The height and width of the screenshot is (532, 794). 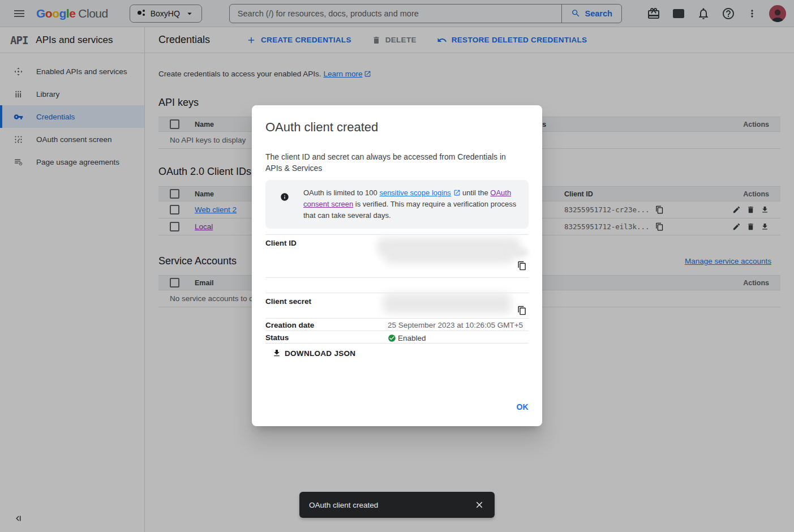 What do you see at coordinates (458, 337) in the screenshot?
I see `status-value: Enabled` at bounding box center [458, 337].